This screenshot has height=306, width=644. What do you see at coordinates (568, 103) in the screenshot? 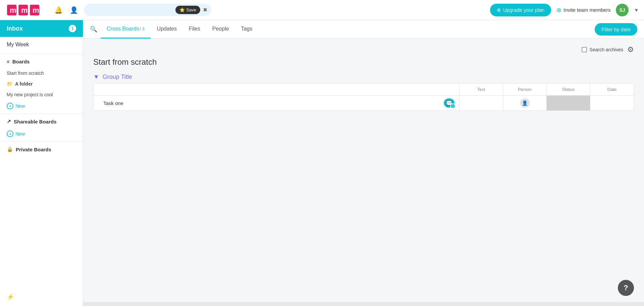
I see `status-cell-value` at bounding box center [568, 103].